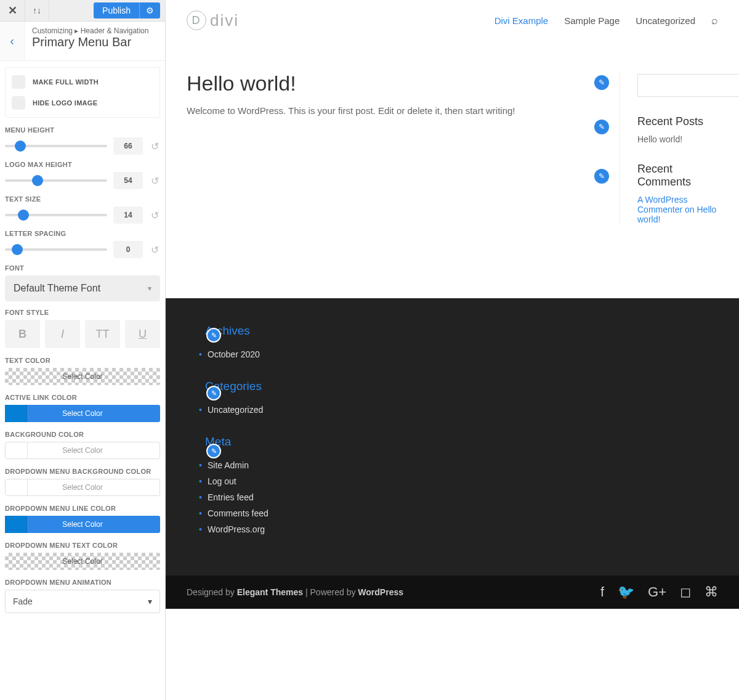  Describe the element at coordinates (143, 334) in the screenshot. I see `underline-button: U` at that location.